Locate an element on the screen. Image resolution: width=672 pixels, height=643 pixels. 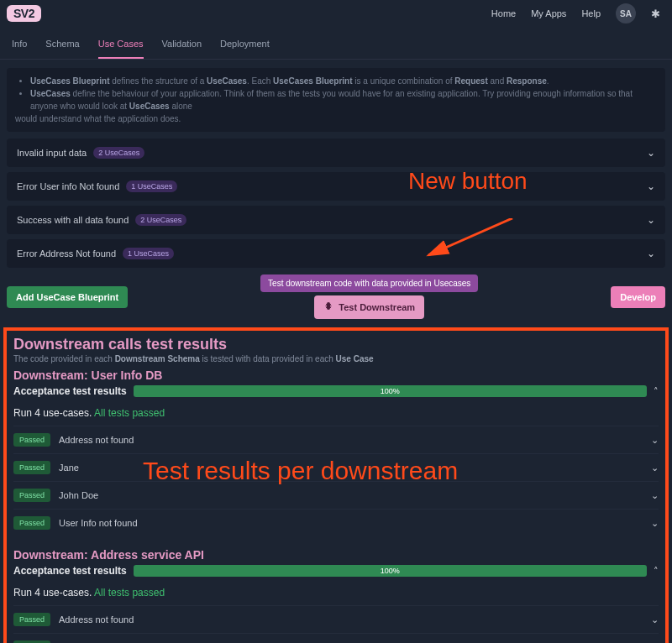
usecase-label: Error Address Not found is located at coordinates (66, 254).